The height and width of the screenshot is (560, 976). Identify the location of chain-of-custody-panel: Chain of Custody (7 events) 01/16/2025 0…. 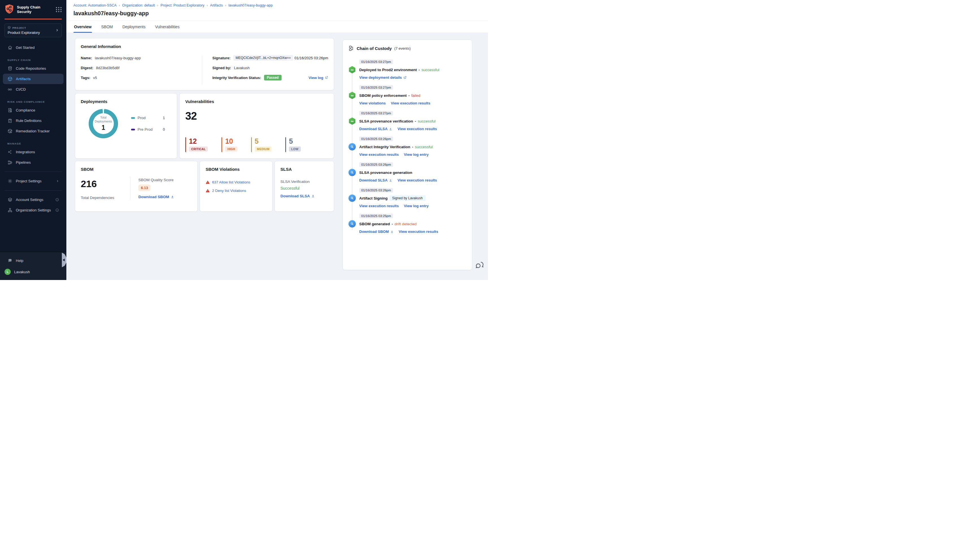
(407, 155).